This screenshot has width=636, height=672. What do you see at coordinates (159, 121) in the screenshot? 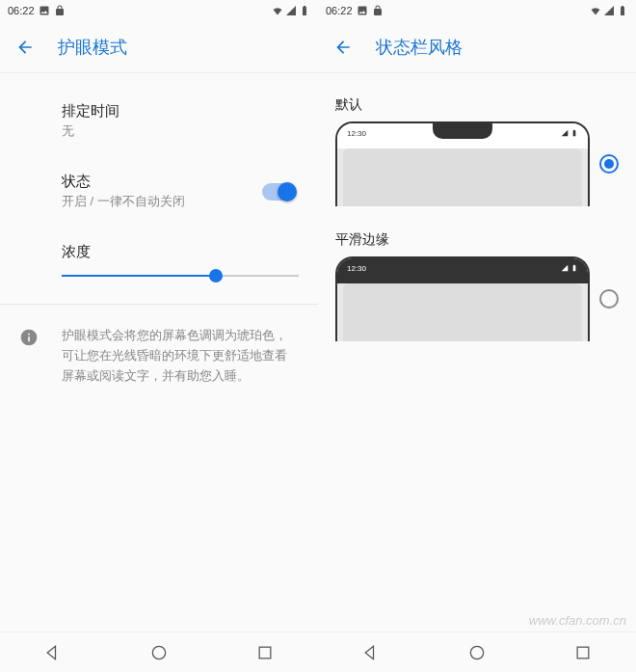
I see `schedule-setting: 排定时间 无` at bounding box center [159, 121].